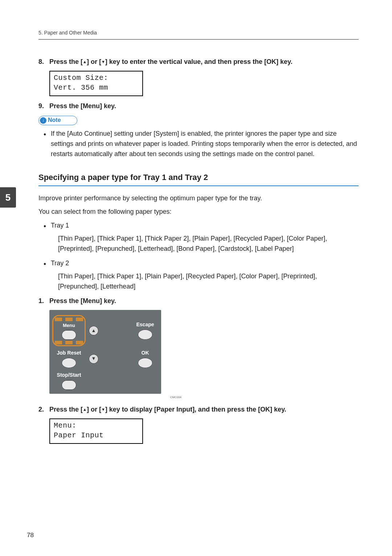 The image size is (392, 556). What do you see at coordinates (94, 359) in the screenshot?
I see `down-arrow-button: ▼` at bounding box center [94, 359].